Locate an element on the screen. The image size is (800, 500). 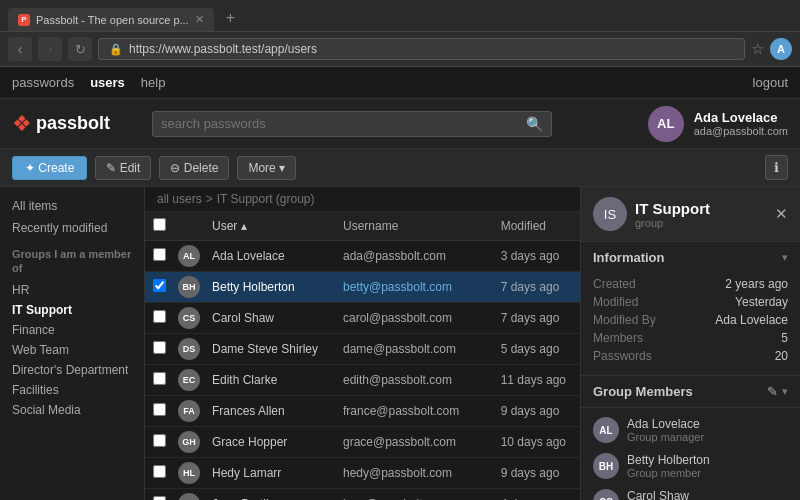
back-button: ‹ is located at coordinates (20, 49).